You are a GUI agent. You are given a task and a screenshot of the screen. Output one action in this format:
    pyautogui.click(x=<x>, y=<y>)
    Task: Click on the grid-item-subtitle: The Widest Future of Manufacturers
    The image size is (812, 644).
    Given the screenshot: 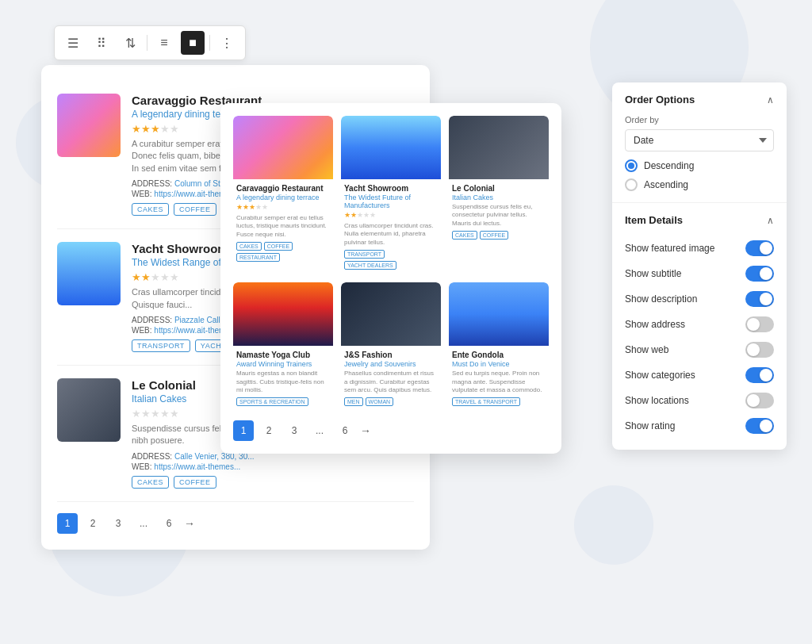 What is the action you would take?
    pyautogui.click(x=391, y=201)
    